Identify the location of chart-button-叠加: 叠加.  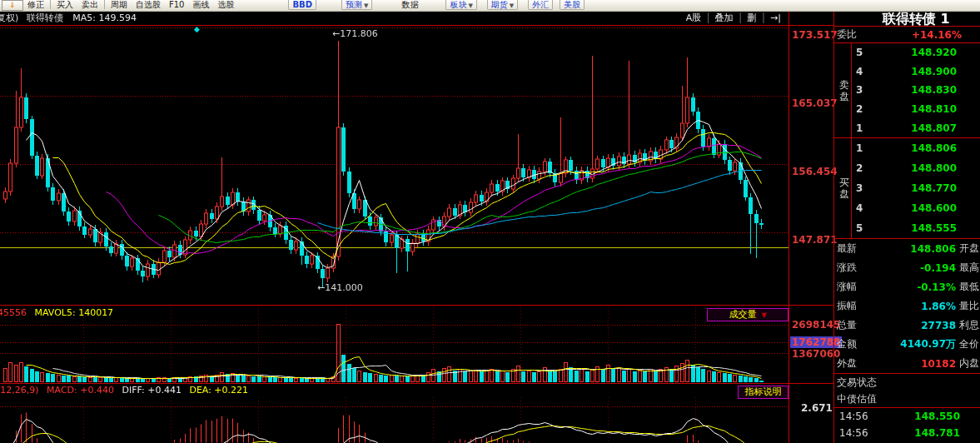
(724, 18).